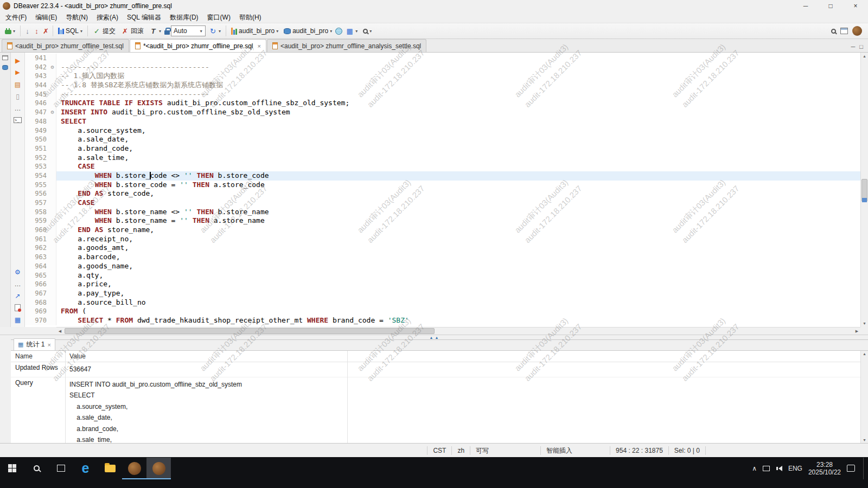 This screenshot has width=868, height=488. Describe the element at coordinates (443, 321) in the screenshot. I see `code-line-970: 970 SELECT * FROM dwd_trade_hkaudit_shop…` at that location.